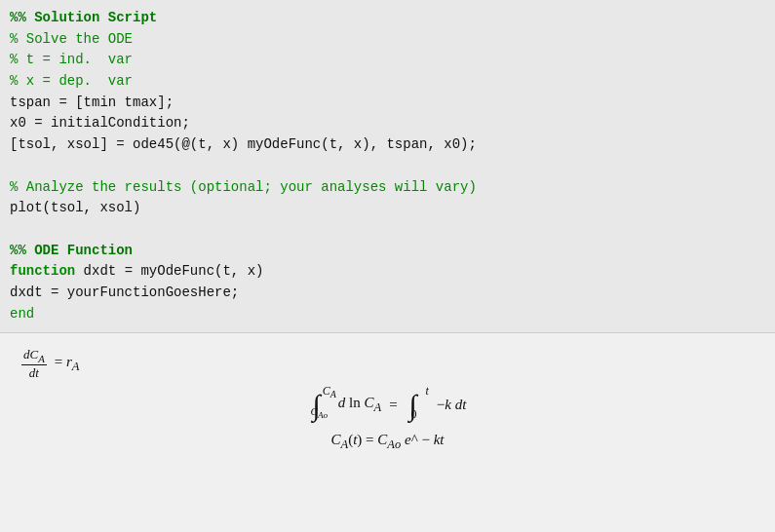 This screenshot has height=532, width=775. I want to click on integral-equation: ∫ CA CAo d ln CA = ∫ t 0 −k dt, so click(388, 405).